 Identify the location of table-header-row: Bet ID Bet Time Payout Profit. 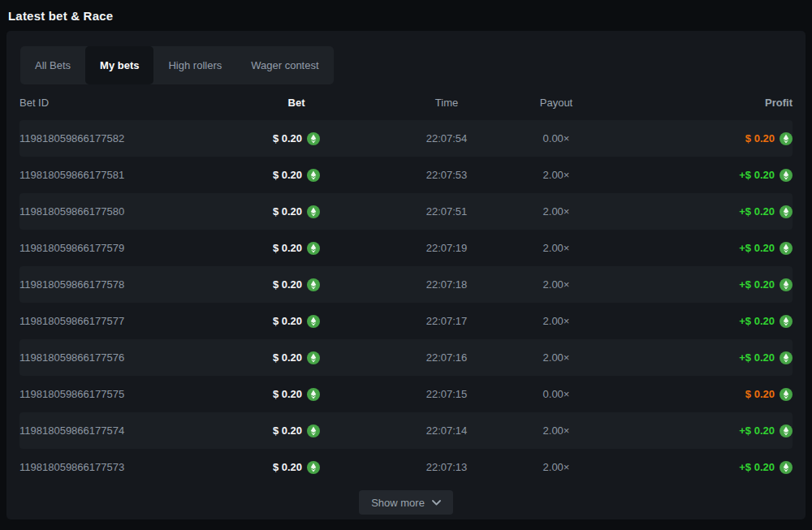
(406, 102).